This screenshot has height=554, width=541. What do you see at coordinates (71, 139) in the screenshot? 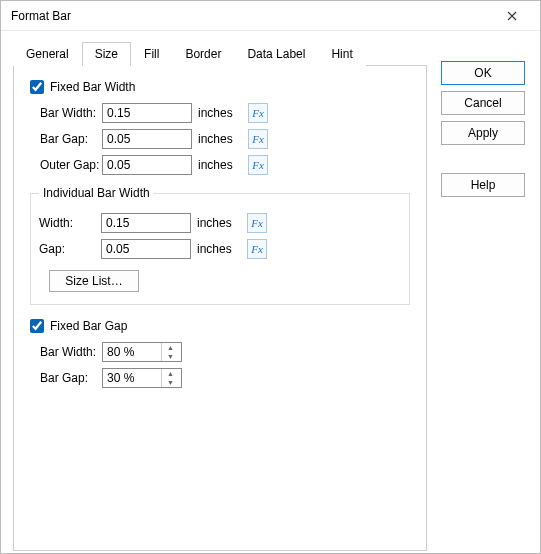
I see `bar-gap-label: Bar Gap:` at bounding box center [71, 139].